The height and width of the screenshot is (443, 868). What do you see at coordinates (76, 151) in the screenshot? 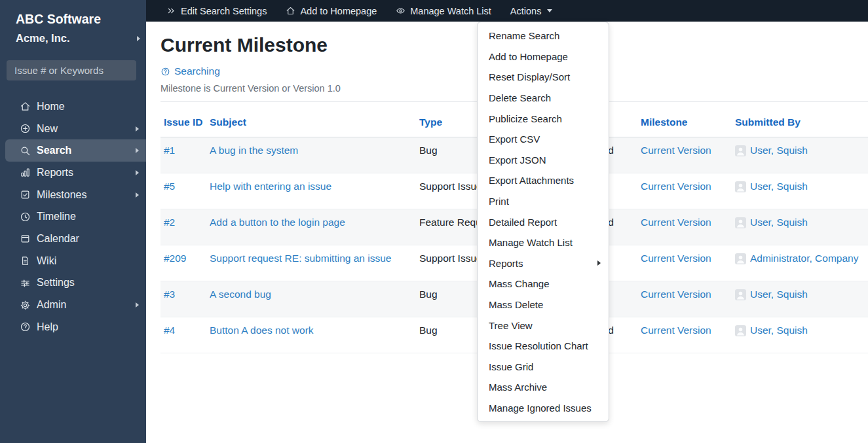
I see `sidebar-item: Search` at bounding box center [76, 151].